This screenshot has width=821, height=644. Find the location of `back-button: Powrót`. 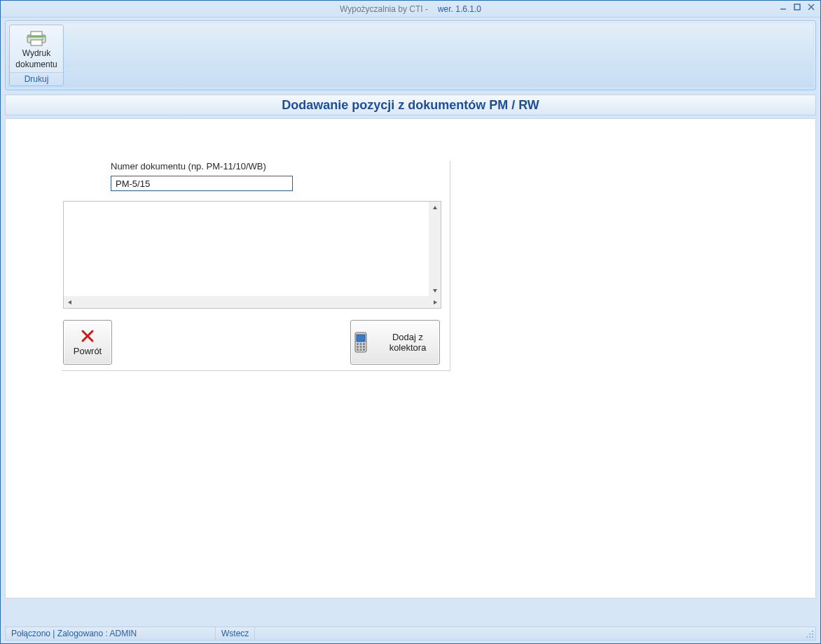

back-button: Powrót is located at coordinates (88, 342).